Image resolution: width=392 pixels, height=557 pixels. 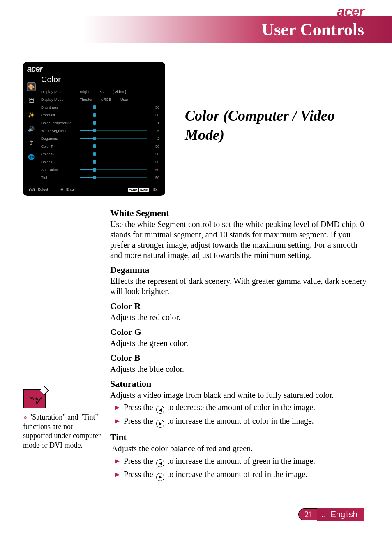 What do you see at coordinates (239, 448) in the screenshot?
I see `para-tint: Adjusts the color balance of red and gre…` at bounding box center [239, 448].